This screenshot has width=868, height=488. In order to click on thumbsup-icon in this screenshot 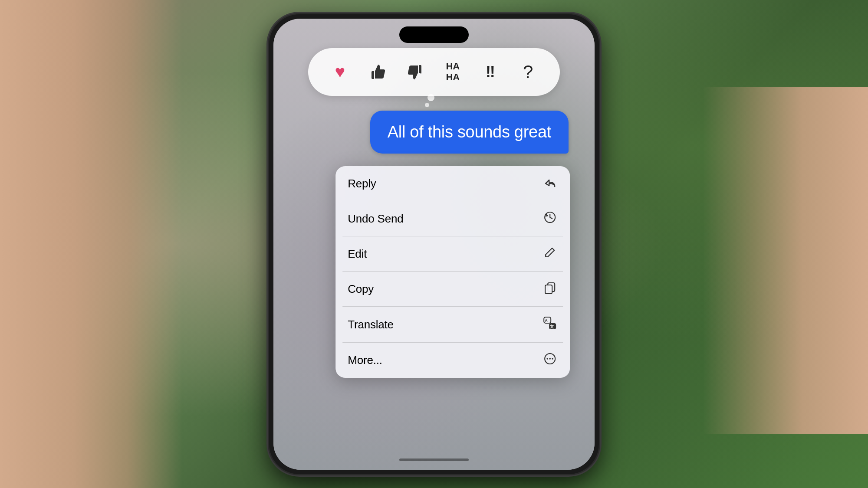, I will do `click(378, 72)`.